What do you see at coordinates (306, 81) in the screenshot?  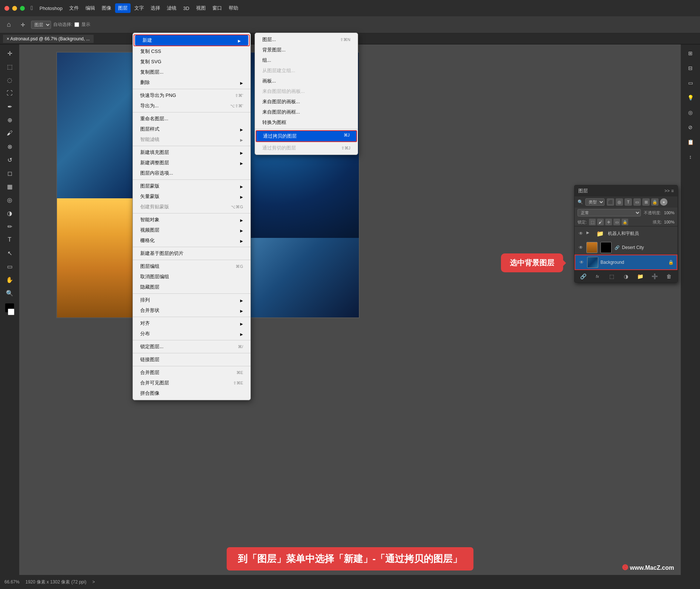 I see `submenu-artboard: 画板...` at bounding box center [306, 81].